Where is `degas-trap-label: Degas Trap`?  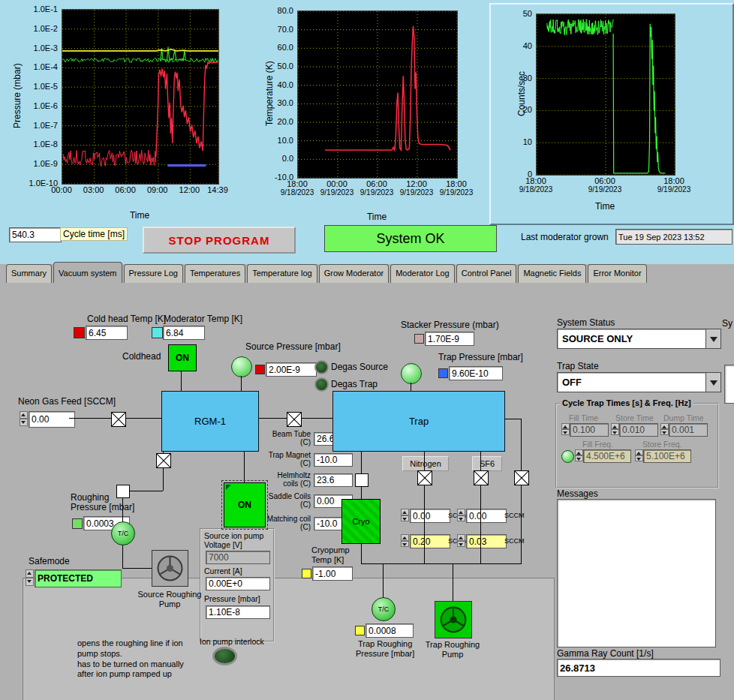 degas-trap-label: Degas Trap is located at coordinates (354, 384).